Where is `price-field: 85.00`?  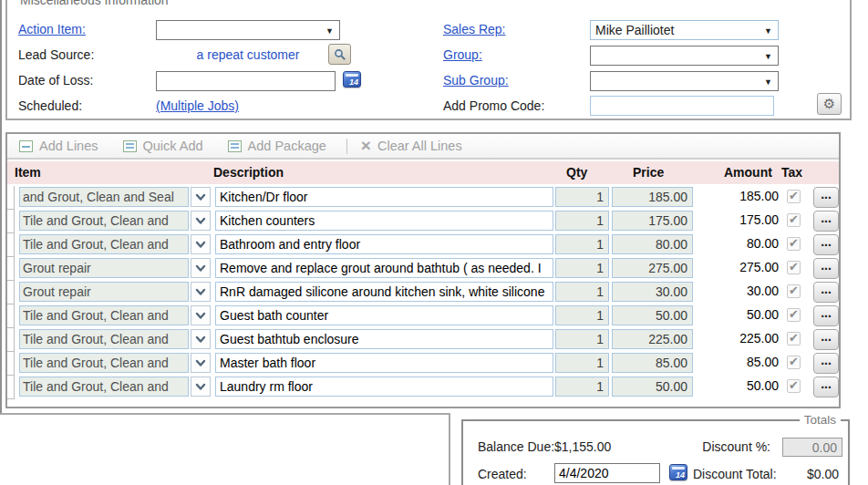
price-field: 85.00 is located at coordinates (653, 363).